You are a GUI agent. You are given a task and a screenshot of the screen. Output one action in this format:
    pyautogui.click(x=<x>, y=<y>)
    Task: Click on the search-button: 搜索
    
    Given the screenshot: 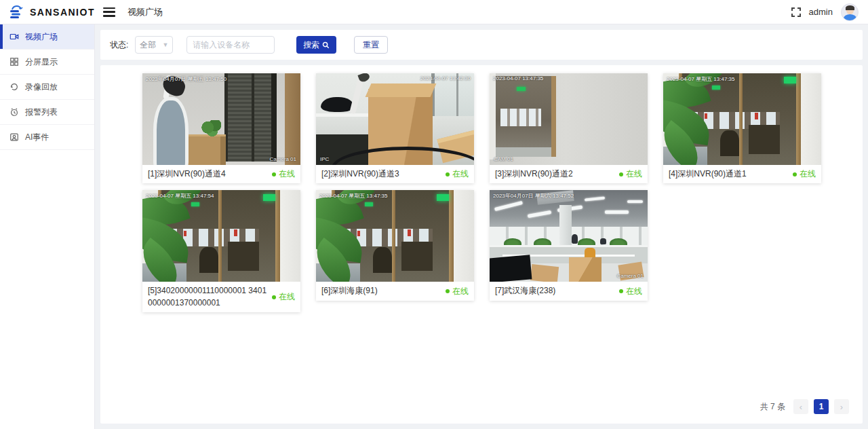 What is the action you would take?
    pyautogui.click(x=316, y=45)
    